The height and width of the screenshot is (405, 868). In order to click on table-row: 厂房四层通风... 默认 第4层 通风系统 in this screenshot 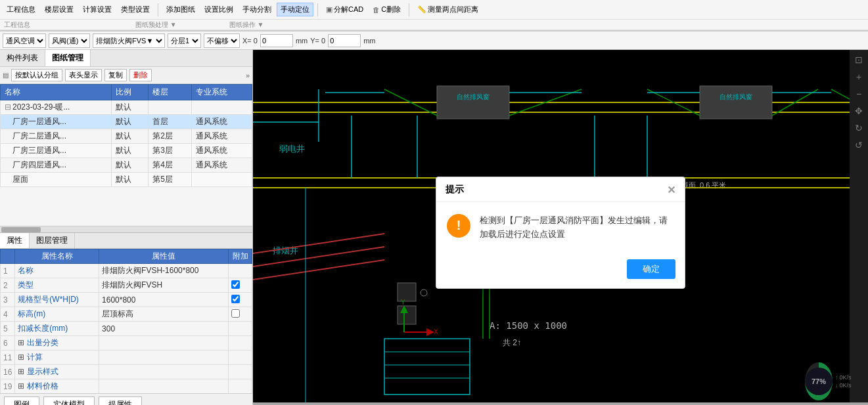, I will do `click(126, 165)`.